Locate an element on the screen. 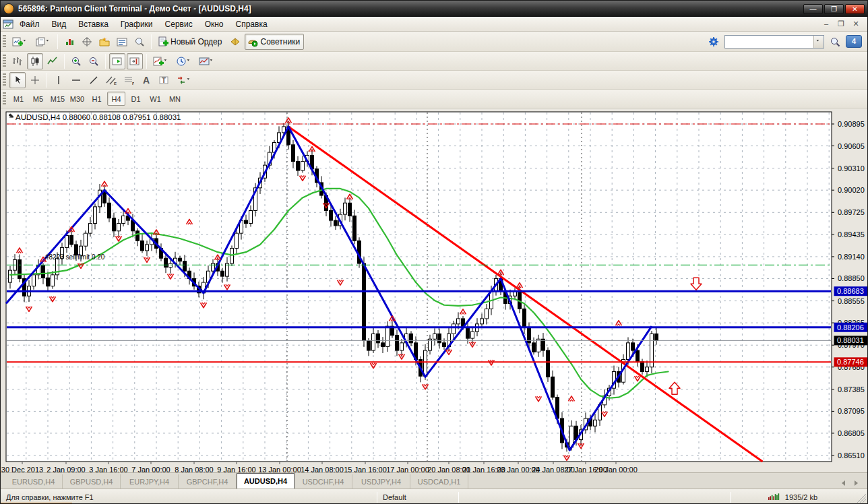  search-input is located at coordinates (770, 42).